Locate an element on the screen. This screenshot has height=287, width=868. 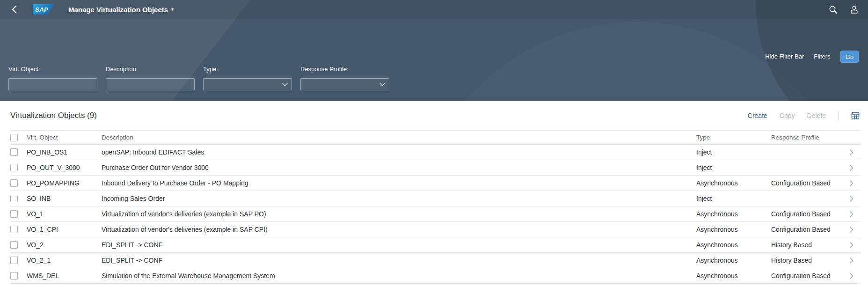
table-row: PO_POMAPPING Inbound Delivery to Purchas… is located at coordinates (435, 184).